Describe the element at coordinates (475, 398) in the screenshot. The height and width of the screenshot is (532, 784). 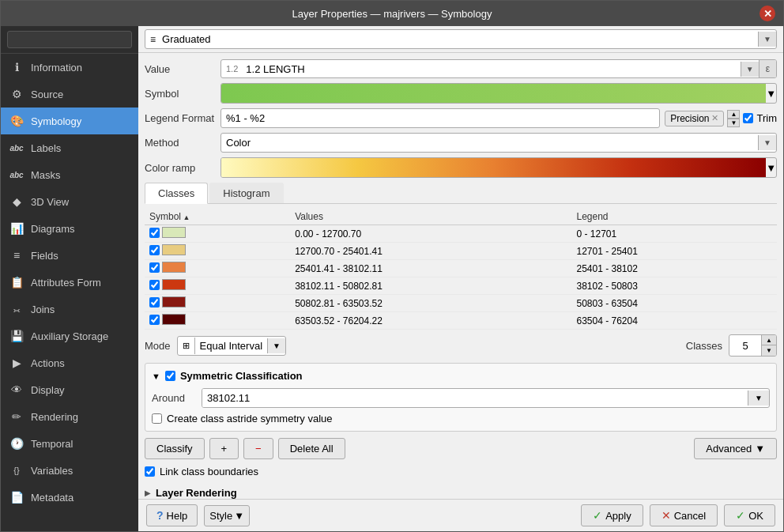
I see `around-input` at that location.